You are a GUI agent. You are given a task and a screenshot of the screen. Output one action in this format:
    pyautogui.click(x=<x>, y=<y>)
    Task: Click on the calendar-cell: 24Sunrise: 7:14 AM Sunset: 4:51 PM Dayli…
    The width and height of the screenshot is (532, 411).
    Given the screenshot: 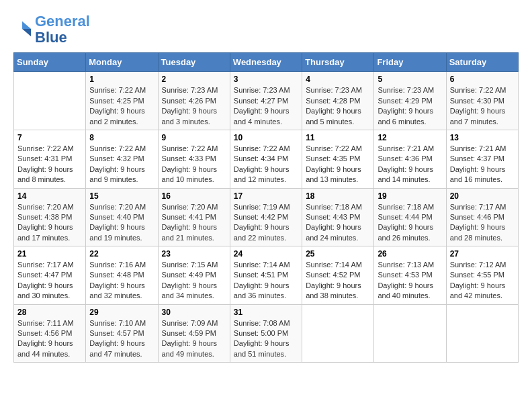 What is the action you would take?
    pyautogui.click(x=266, y=275)
    